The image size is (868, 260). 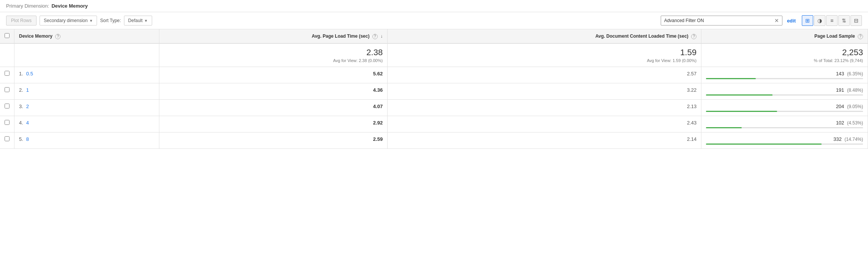 What do you see at coordinates (545, 55) in the screenshot?
I see `summary-avg-doc-content-col: 1.59 Avg for View: 1.59 (0.00%)` at bounding box center [545, 55].